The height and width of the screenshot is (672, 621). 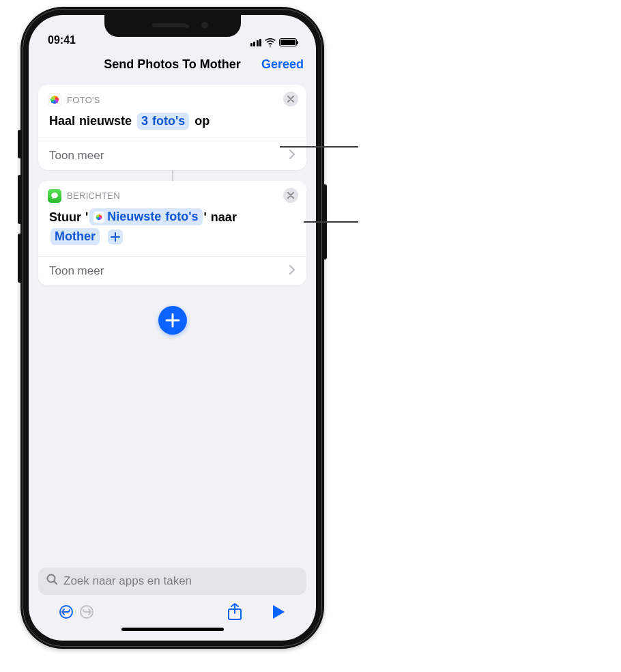 I want to click on mute-switch, so click(x=20, y=144).